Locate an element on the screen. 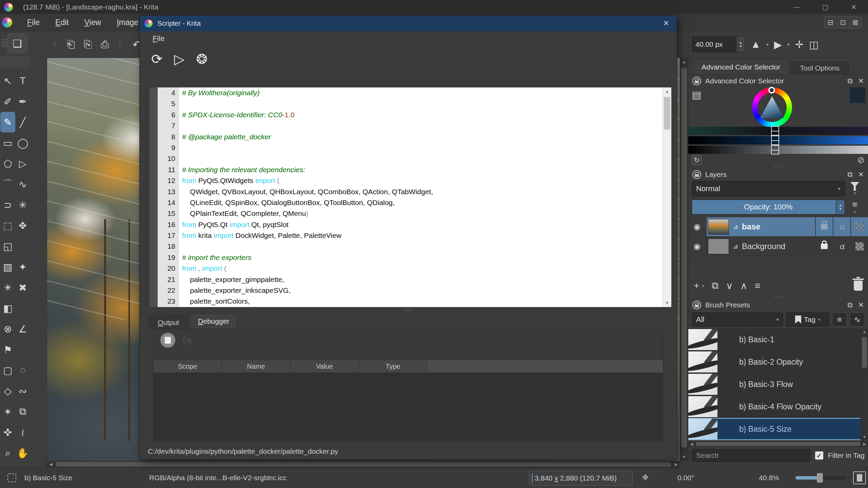 The image size is (868, 488). shade-brush-tool: ☀ is located at coordinates (8, 287).